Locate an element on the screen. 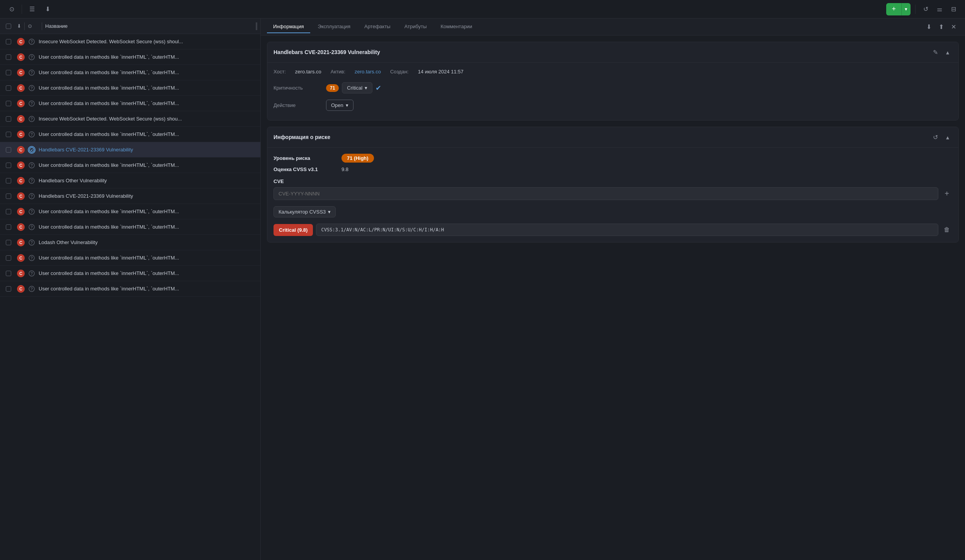 This screenshot has height=560, width=965. cvss-string-input is located at coordinates (627, 230).